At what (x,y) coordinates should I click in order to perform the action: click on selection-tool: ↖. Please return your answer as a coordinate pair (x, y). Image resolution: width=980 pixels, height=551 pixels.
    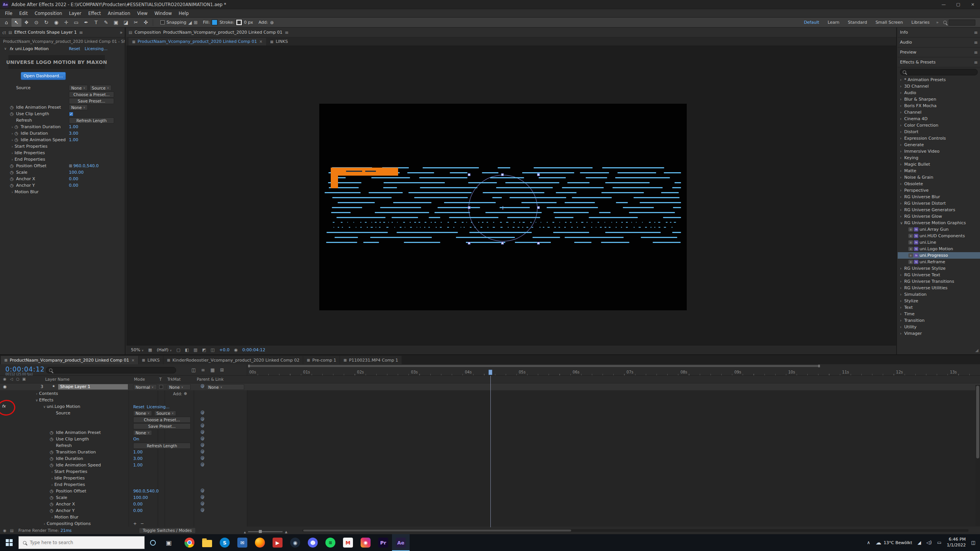
    Looking at the image, I should click on (16, 23).